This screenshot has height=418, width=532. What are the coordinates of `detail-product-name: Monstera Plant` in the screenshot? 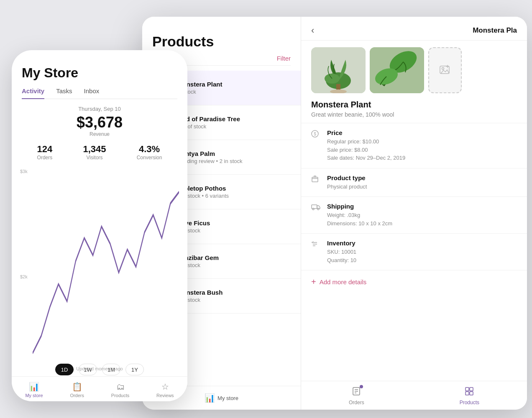 It's located at (414, 105).